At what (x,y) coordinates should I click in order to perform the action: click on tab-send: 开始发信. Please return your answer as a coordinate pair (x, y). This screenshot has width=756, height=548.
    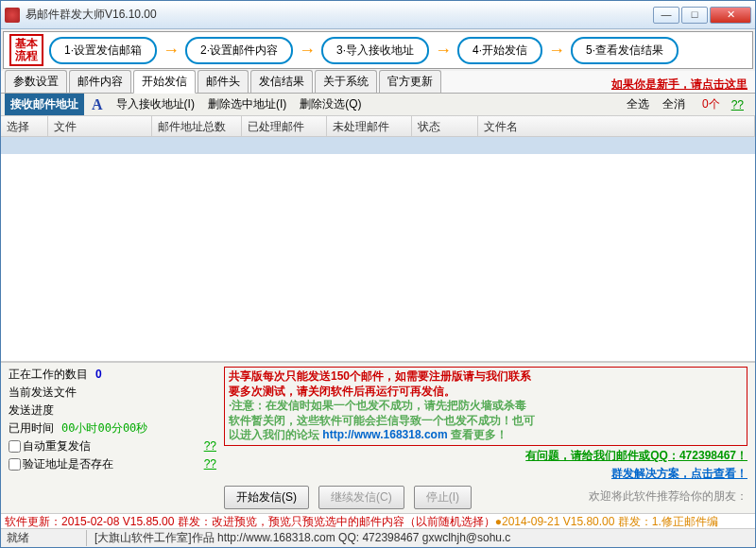
    Looking at the image, I should click on (164, 81).